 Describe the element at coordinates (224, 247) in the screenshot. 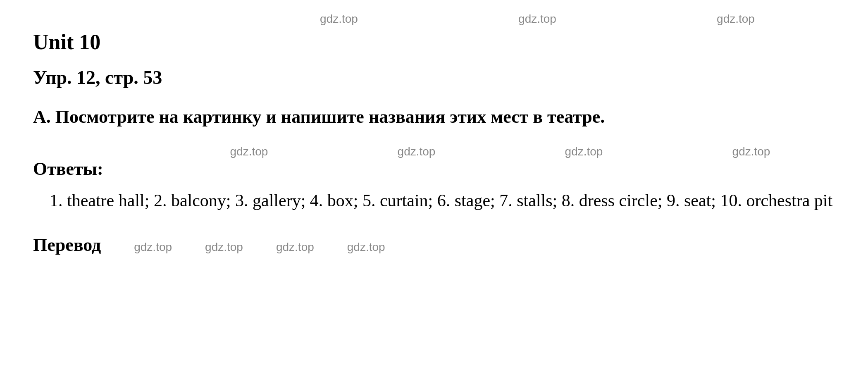

I see `watermark-trans-2: gdz.top` at that location.